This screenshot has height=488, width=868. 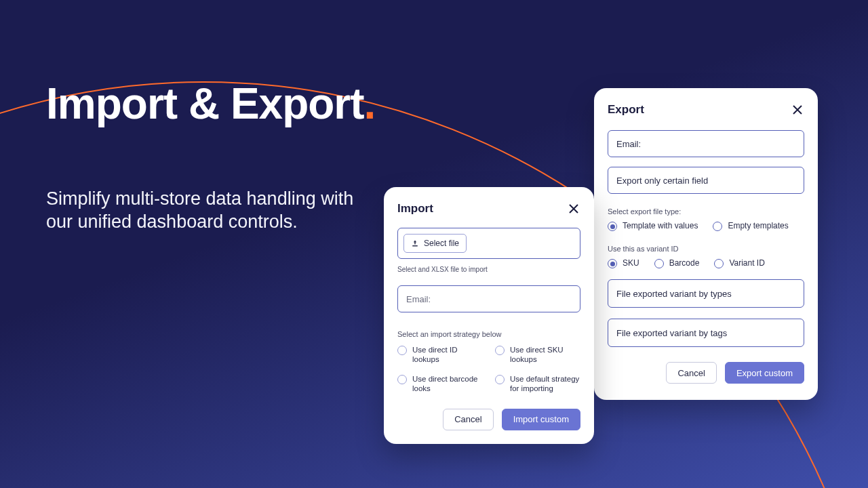 I want to click on select-file-button: Select file, so click(x=435, y=243).